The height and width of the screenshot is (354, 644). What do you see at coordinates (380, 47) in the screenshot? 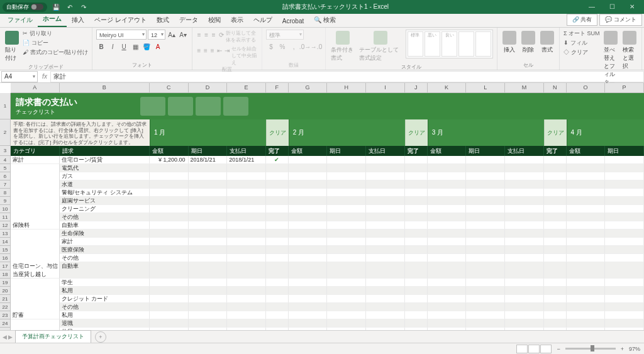
I see `table-format-button: テーブルとして書式設定` at bounding box center [380, 47].